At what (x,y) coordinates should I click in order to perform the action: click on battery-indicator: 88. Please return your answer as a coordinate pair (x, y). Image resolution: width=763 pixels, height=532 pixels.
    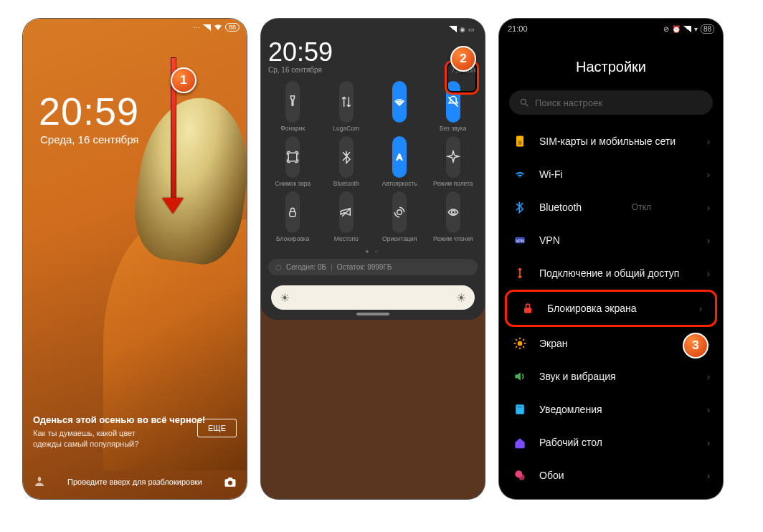
    Looking at the image, I should click on (232, 27).